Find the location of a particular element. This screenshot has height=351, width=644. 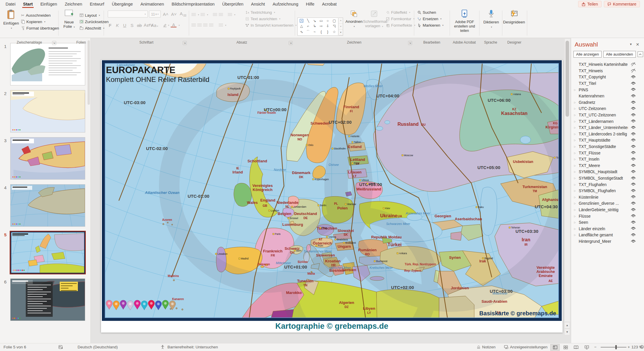

selection-item-label: Hintergrund_Meer is located at coordinates (595, 242).